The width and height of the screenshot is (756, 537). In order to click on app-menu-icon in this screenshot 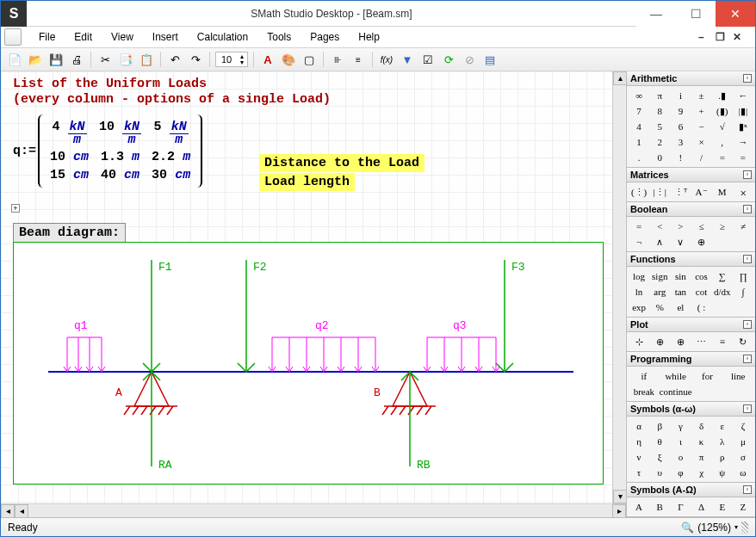, I will do `click(13, 37)`.